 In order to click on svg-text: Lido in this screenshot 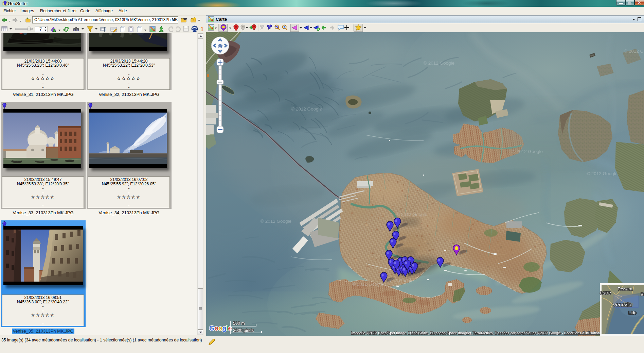, I will do `click(632, 313)`.